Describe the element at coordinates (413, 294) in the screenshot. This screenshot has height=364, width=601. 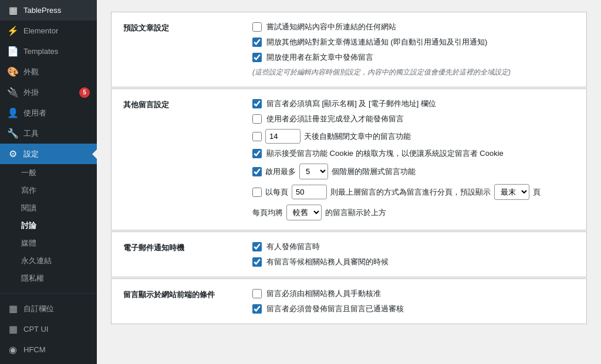
I see `field-manual-approve: 留言必須由相關站務人員手動核准` at that location.